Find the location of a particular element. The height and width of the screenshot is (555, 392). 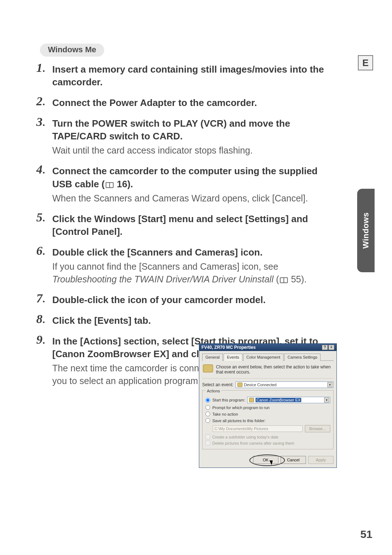

ok-button: OK is located at coordinates (266, 460).